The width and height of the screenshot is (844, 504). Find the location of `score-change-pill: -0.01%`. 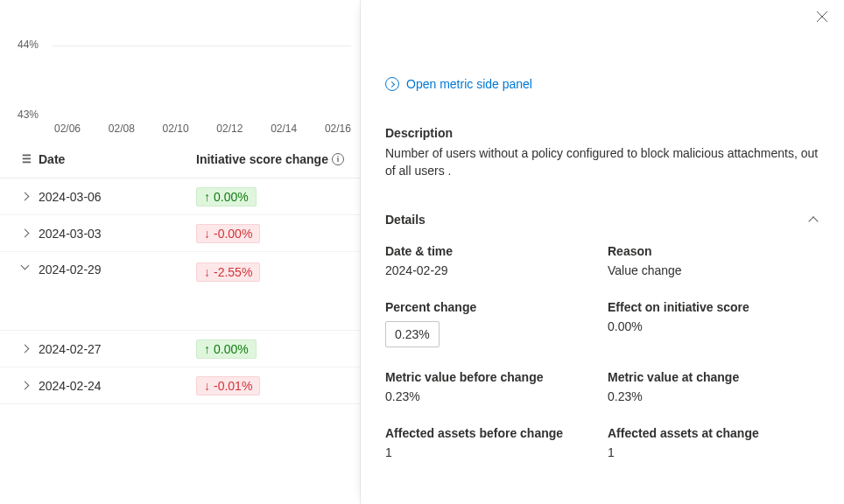

score-change-pill: -0.01% is located at coordinates (228, 386).